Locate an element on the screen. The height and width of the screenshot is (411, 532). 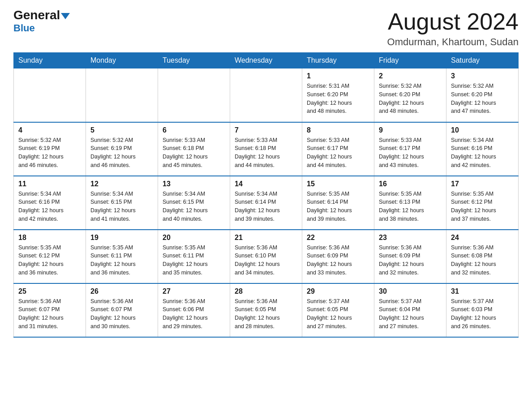
day-cell: 24Sunrise: 5:36 AMSunset: 6:08 PMDayligh… is located at coordinates (483, 257).